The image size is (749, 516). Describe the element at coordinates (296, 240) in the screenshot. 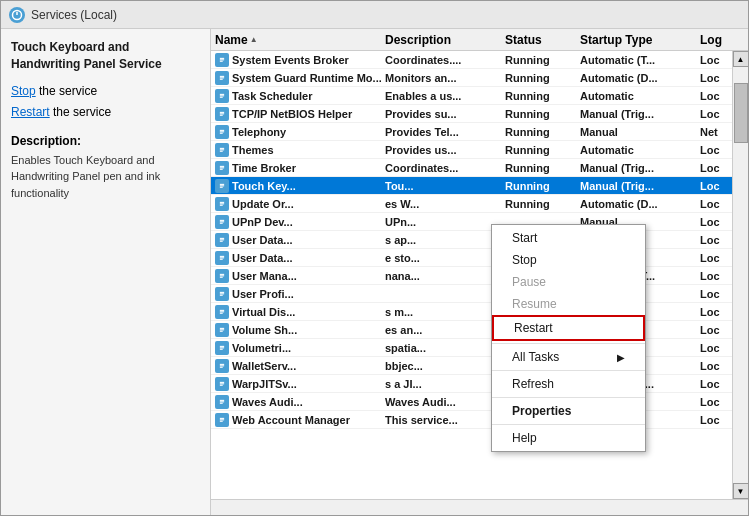

I see `cell-name: User Data...` at that location.